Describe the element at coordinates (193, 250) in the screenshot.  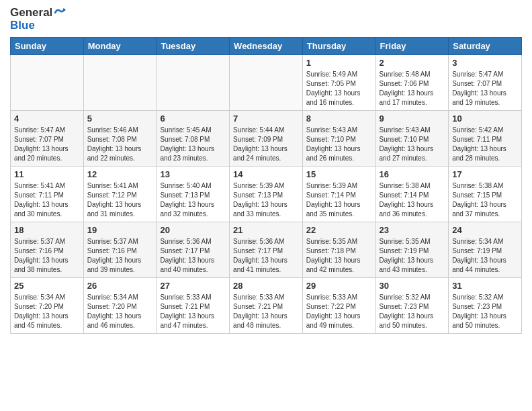
I see `calendar-cell: 20Sunrise: 5:36 AM Sunset: 7:17 PM Dayli…` at that location.